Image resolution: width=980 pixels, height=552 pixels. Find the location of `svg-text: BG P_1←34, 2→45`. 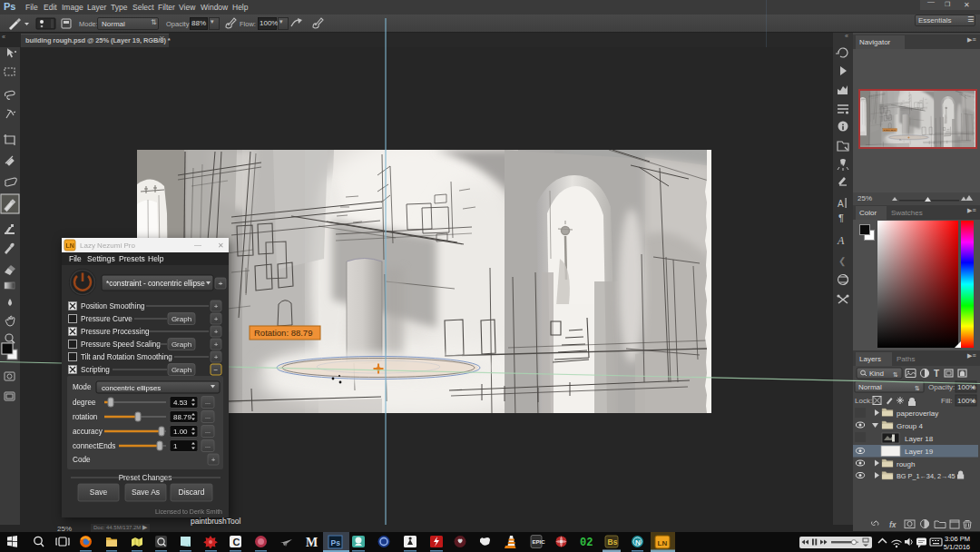

svg-text: BG P_1←34, 2→45 is located at coordinates (926, 476).